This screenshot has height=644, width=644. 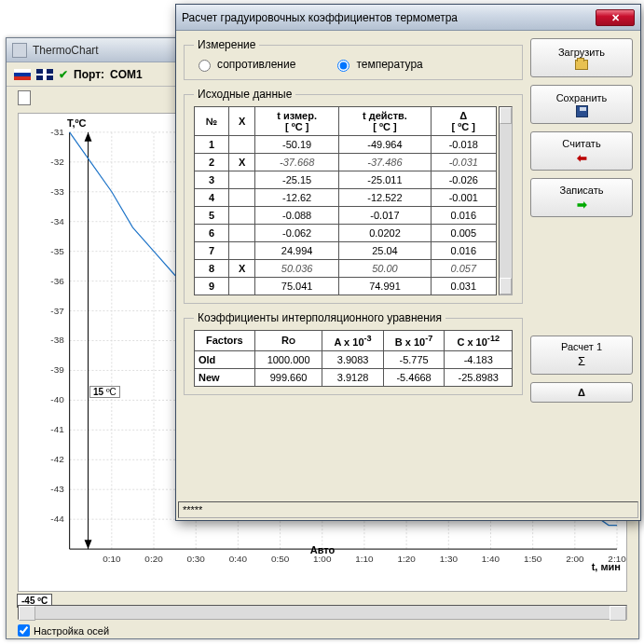 I want to click on table-row: 4-12.62-12.522-0.001, so click(x=346, y=198).